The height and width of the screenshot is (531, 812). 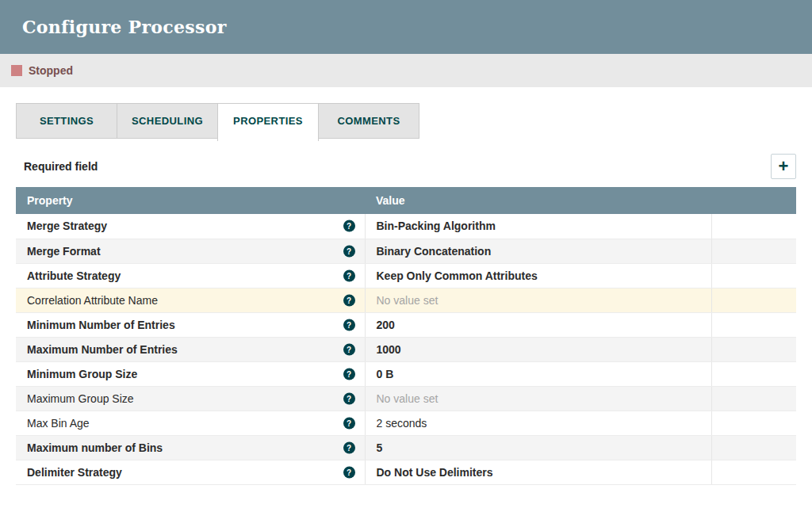 I want to click on table-row: Max Bin Age?2 seconds, so click(x=406, y=423).